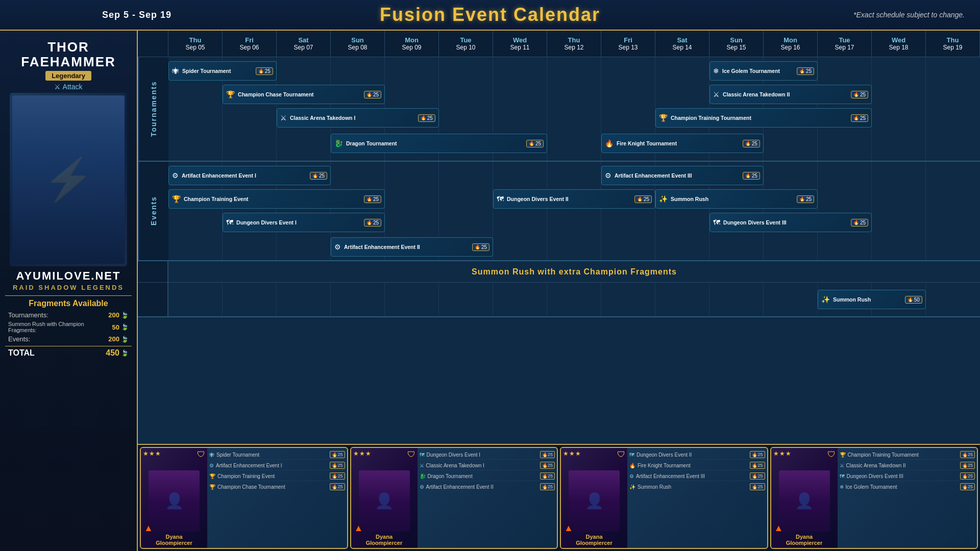 The image size is (980, 551). Describe the element at coordinates (908, 455) in the screenshot. I see `list-item: 🏆 Champion Training Tournament 🔥25` at that location.